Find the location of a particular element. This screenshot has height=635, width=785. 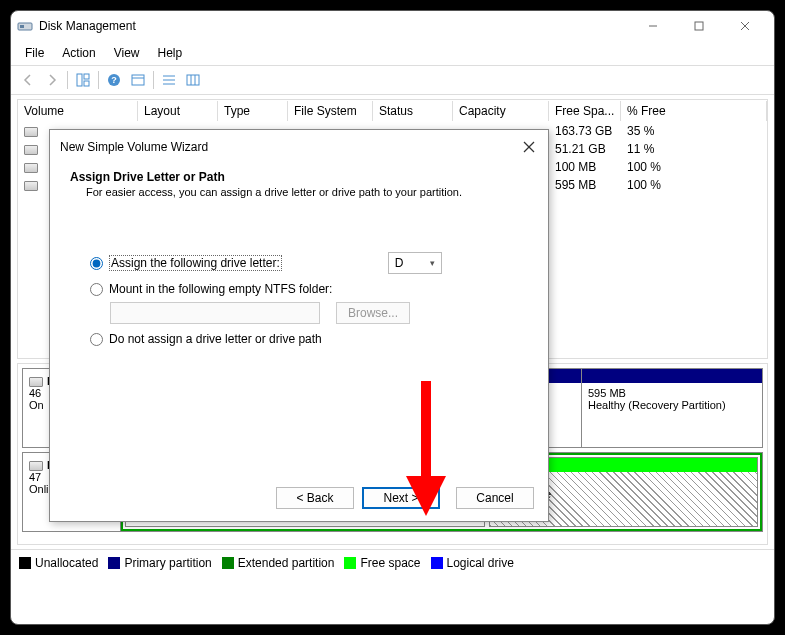

no-assign-radio is located at coordinates (96, 340).